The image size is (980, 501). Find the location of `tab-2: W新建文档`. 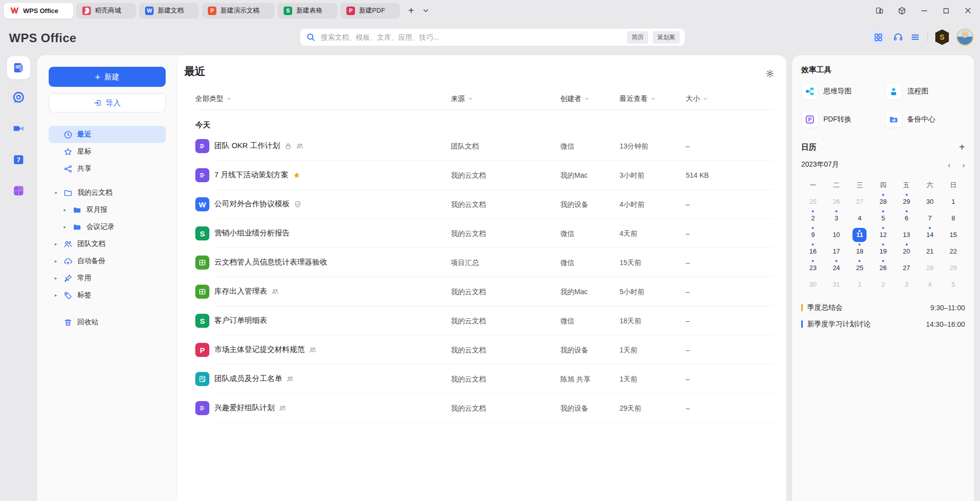

tab-2: W新建文档 is located at coordinates (169, 11).